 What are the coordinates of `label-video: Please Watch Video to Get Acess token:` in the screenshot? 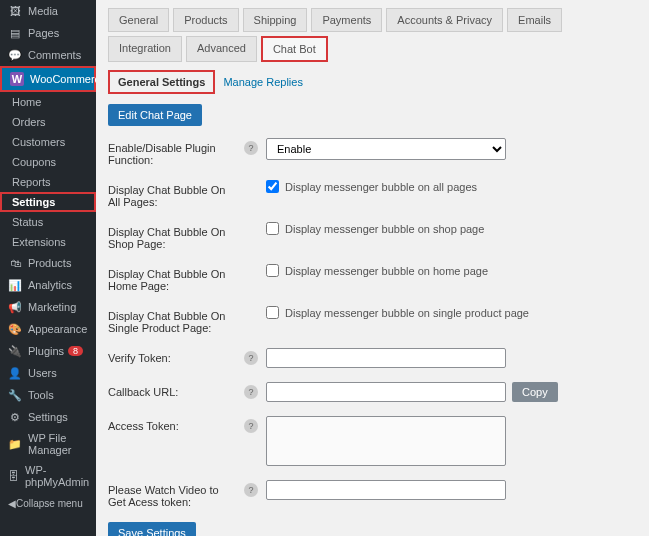 It's located at (173, 494).